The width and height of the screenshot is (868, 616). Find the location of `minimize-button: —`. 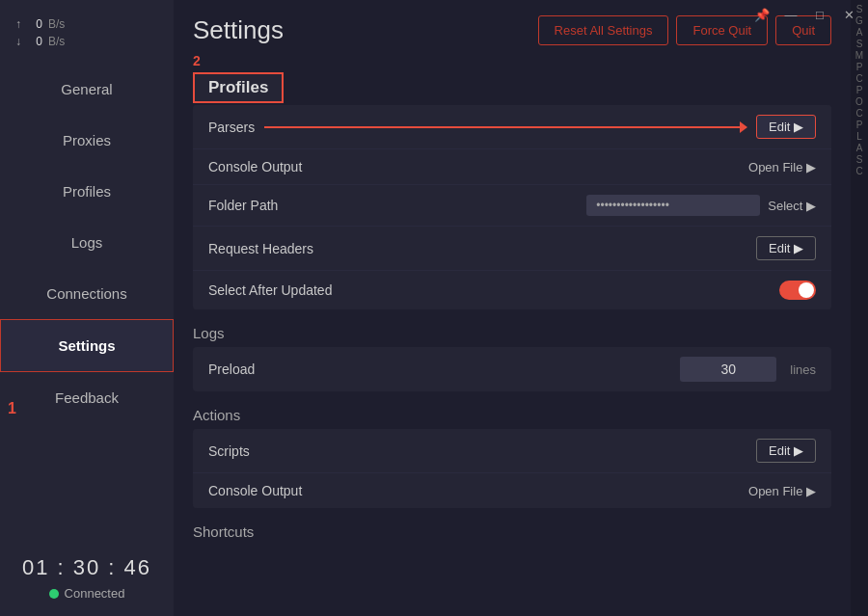

minimize-button: — is located at coordinates (791, 14).